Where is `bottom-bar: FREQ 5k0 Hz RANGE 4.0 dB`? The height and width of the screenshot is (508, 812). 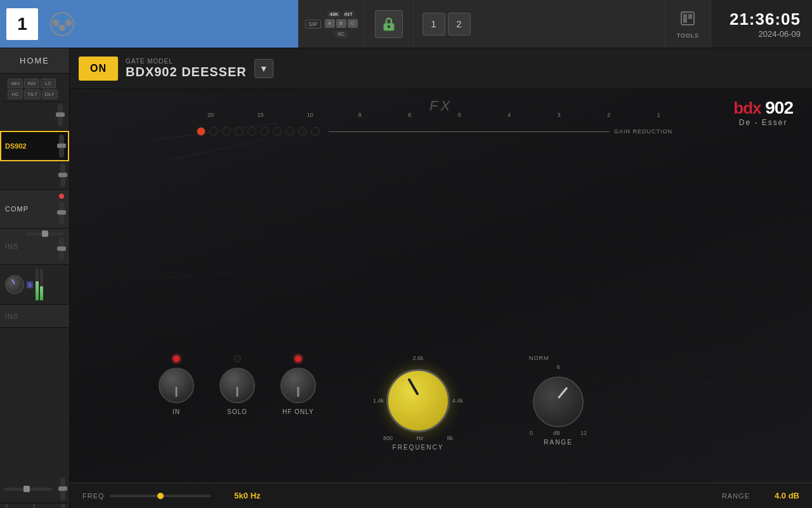
bottom-bar: FREQ 5k0 Hz RANGE 4.0 dB is located at coordinates (441, 495).